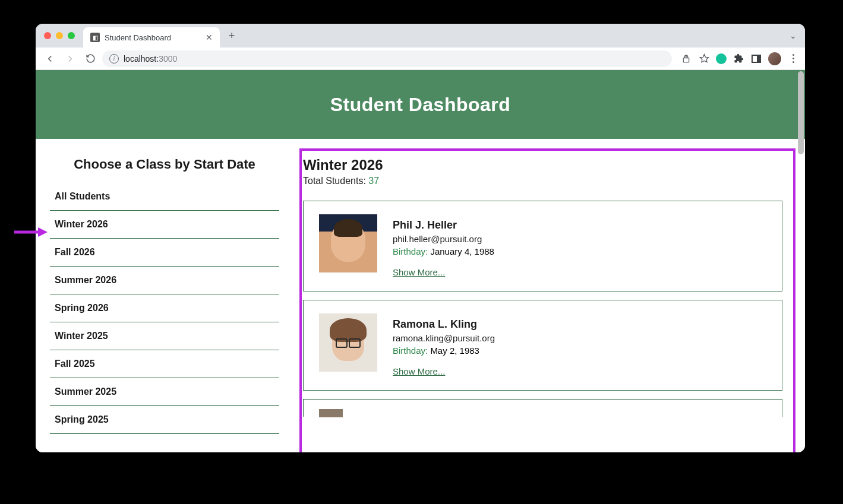  I want to click on student-card-partial, so click(543, 408).